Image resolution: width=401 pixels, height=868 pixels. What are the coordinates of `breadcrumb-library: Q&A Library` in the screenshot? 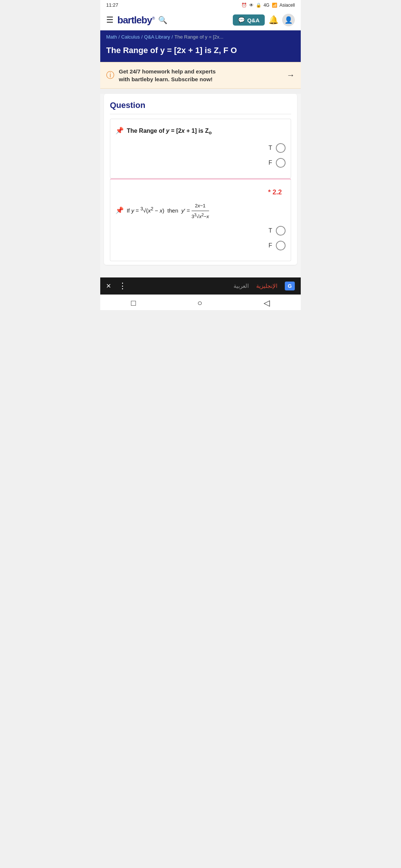 It's located at (157, 37).